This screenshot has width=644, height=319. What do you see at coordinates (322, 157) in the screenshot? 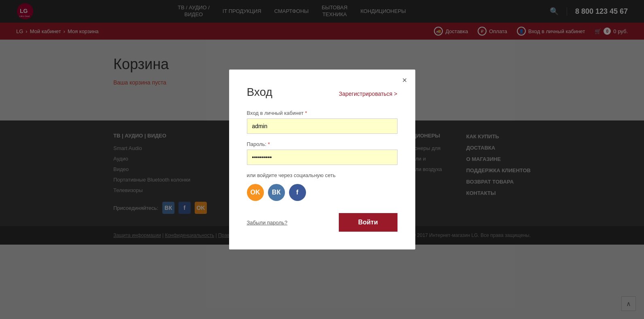
I see `password-input` at bounding box center [322, 157].